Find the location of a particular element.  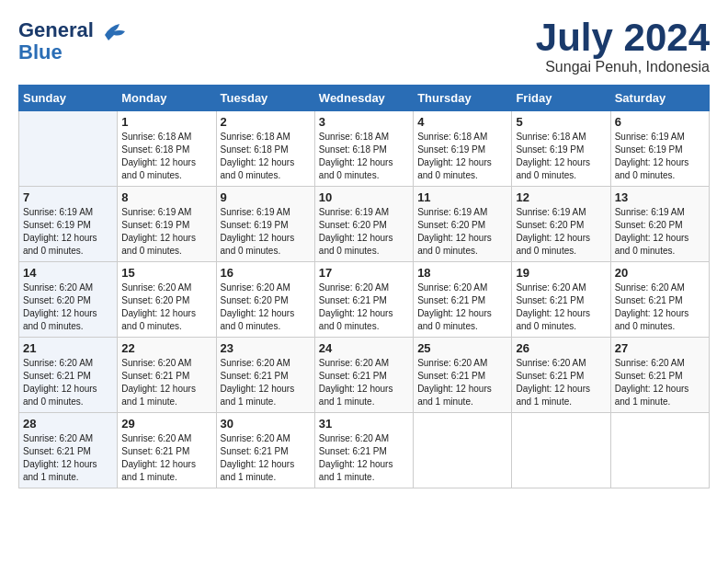

day-number: 13 is located at coordinates (660, 197).